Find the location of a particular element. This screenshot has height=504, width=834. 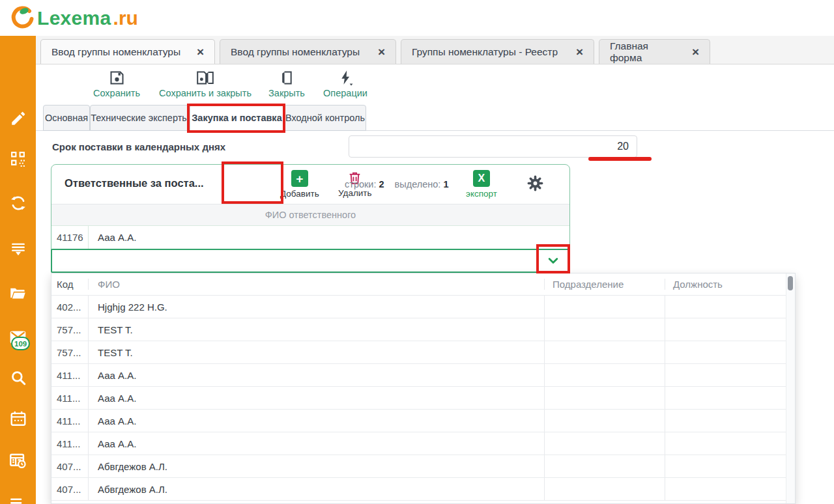

folder-open-icon is located at coordinates (18, 293).